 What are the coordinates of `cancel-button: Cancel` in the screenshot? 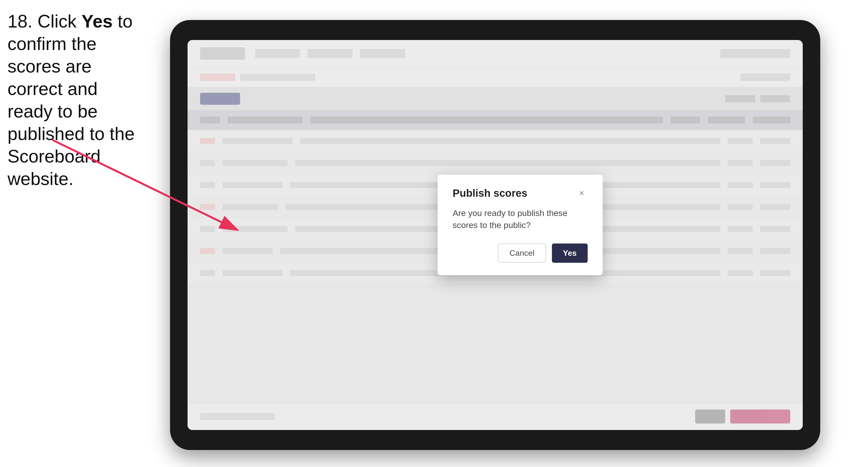 It's located at (522, 253).